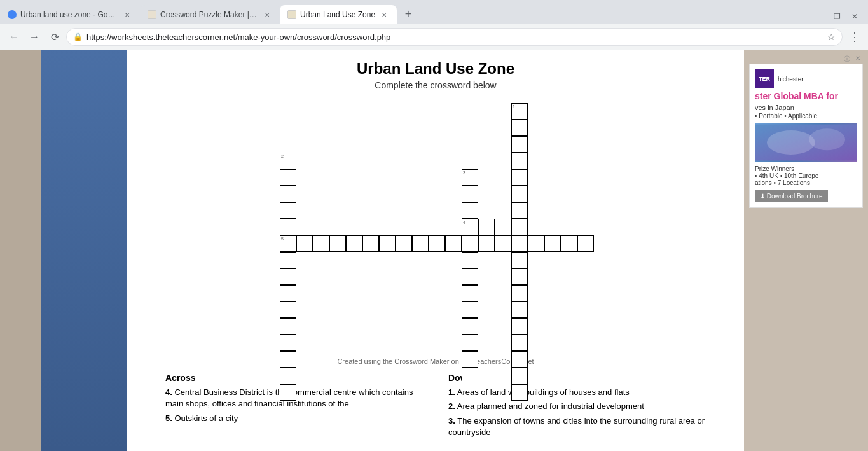 This screenshot has height=451, width=868. Describe the element at coordinates (520, 128) in the screenshot. I see `cell-1-r1` at that location.